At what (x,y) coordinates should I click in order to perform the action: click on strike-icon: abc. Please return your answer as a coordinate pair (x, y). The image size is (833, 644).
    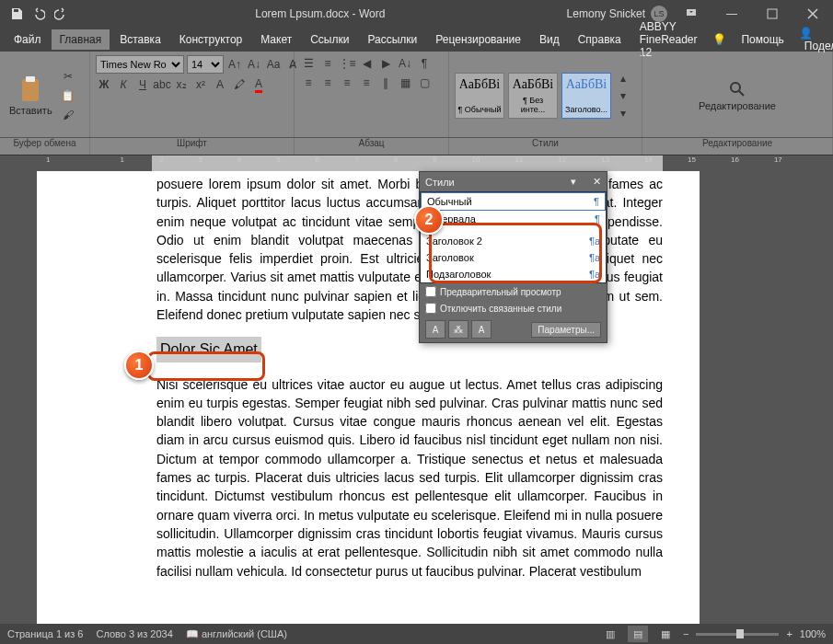
    Looking at the image, I should click on (162, 85).